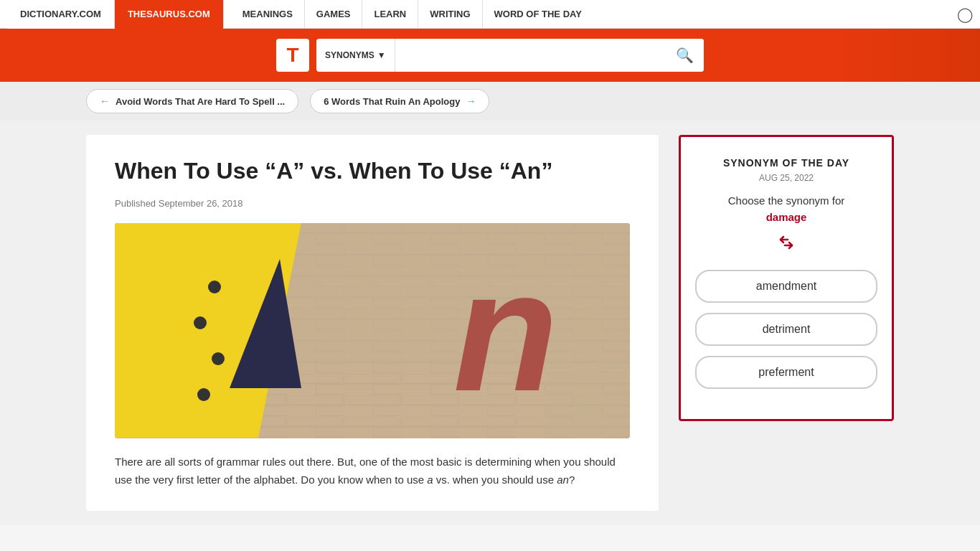  What do you see at coordinates (60, 14) in the screenshot?
I see `dictionary-label: DICTIONARY.COM` at bounding box center [60, 14].